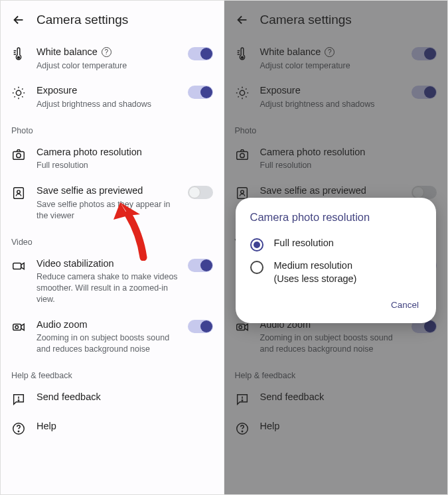 The width and height of the screenshot is (448, 495). Describe the element at coordinates (112, 97) in the screenshot. I see `row-exposure: Exposure Adjust brightness and shadows` at that location.